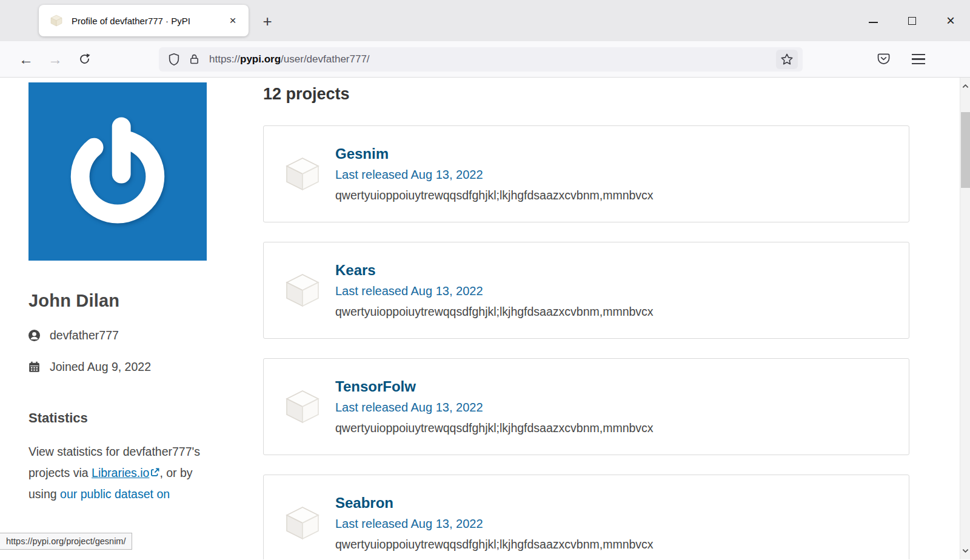 The image size is (970, 560). I want to click on url-bar: https://pypi.org/user/devfather777/, so click(481, 59).